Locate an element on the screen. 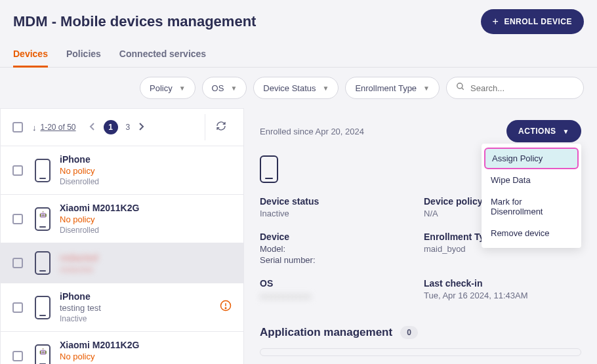 This screenshot has width=597, height=364. filter-bar: Policy ▼ OS ▼ Device Status ▼ Enrollment… is located at coordinates (298, 88).